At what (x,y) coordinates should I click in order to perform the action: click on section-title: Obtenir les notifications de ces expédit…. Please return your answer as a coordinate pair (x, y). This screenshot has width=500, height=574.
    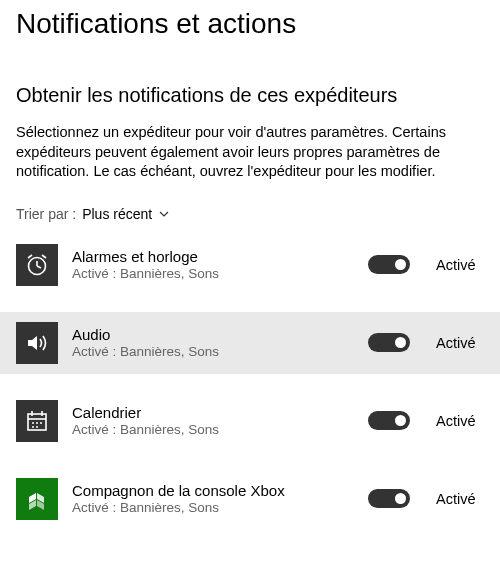
    Looking at the image, I should click on (250, 94).